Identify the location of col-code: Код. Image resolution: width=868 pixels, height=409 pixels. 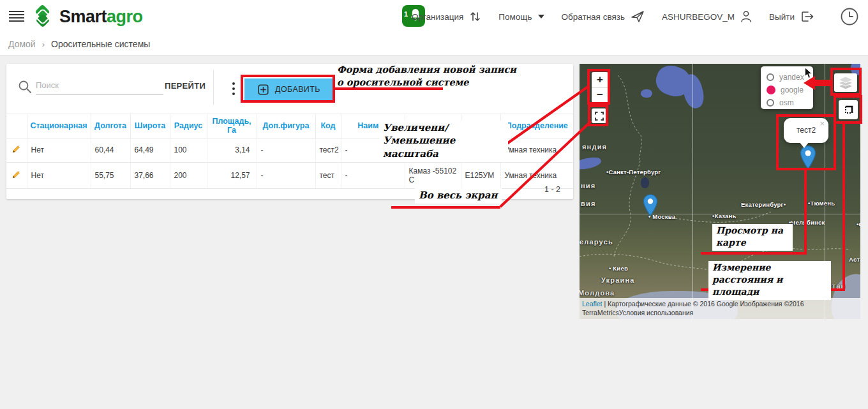
(328, 126).